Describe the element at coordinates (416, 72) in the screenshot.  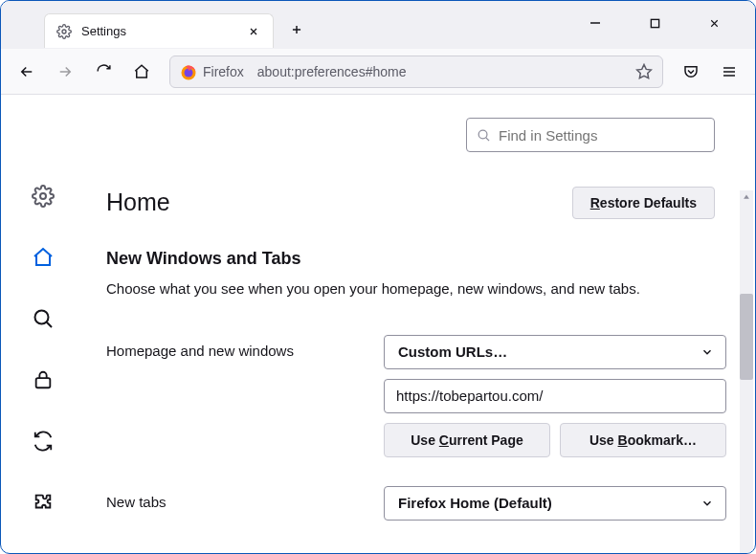
I see `url-bar: Firefox about:preferences#home` at that location.